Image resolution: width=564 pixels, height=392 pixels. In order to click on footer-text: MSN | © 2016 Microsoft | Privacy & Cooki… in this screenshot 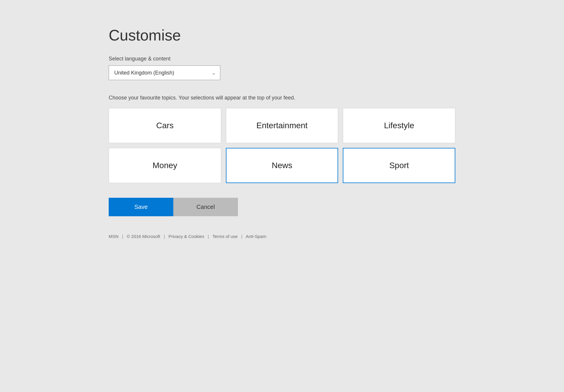, I will do `click(282, 236)`.